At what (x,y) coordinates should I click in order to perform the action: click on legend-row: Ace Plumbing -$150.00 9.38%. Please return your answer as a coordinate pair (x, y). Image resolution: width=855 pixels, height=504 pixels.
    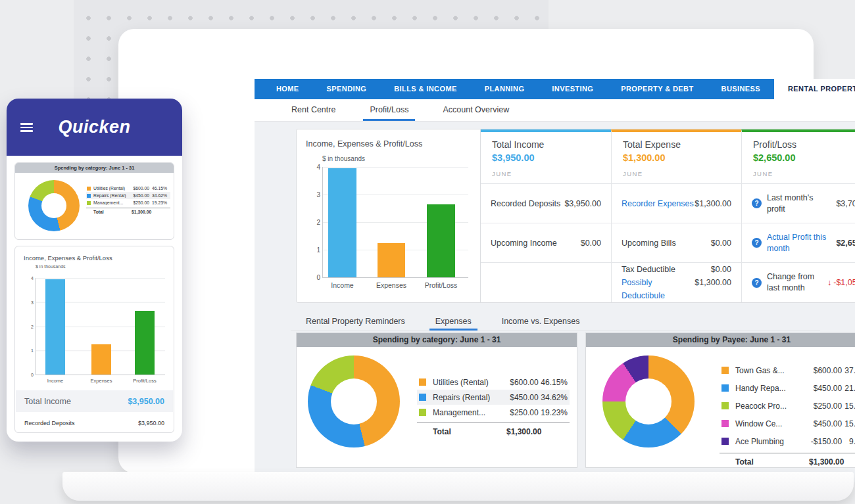
    Looking at the image, I should click on (787, 442).